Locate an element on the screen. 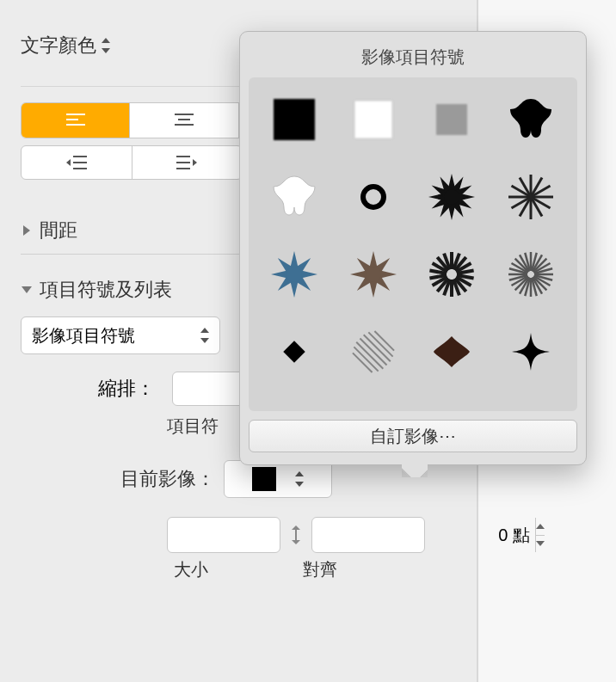 This screenshot has width=616, height=682. bullet-align-input is located at coordinates (423, 535).